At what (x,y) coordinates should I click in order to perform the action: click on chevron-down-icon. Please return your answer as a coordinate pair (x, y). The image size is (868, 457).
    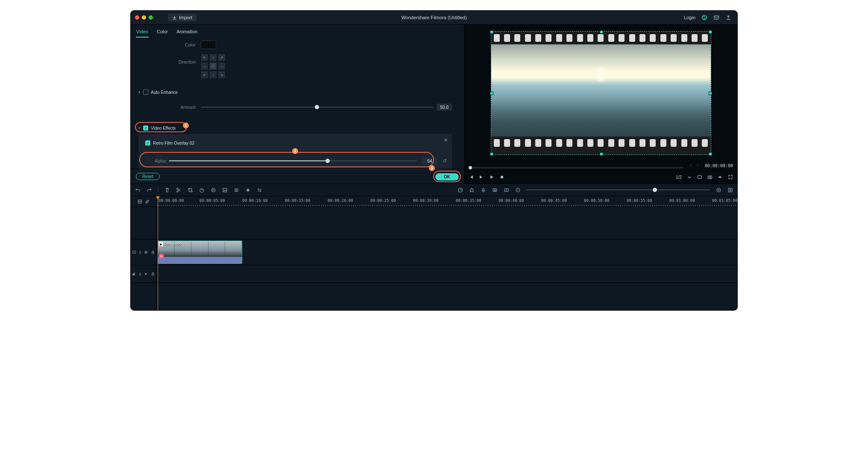
    Looking at the image, I should click on (689, 177).